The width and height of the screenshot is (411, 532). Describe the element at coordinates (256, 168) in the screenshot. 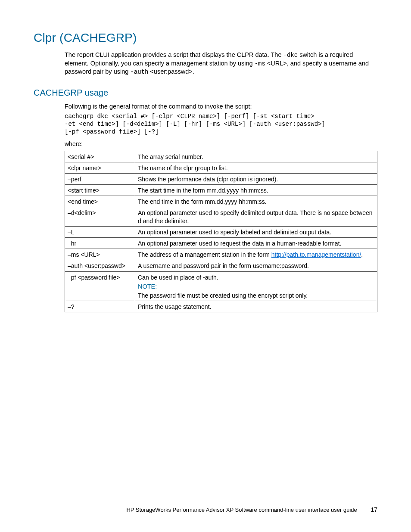

I see `param-desc: The name of the clpr group to list.` at that location.